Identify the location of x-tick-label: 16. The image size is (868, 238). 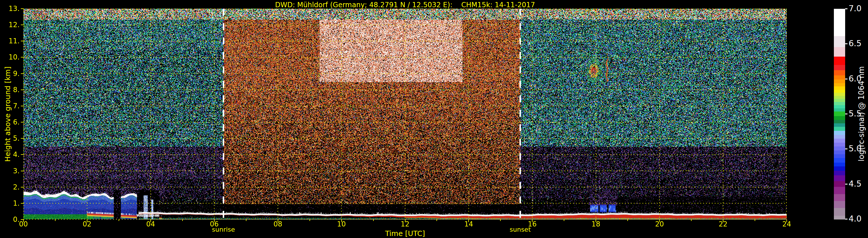
(532, 224).